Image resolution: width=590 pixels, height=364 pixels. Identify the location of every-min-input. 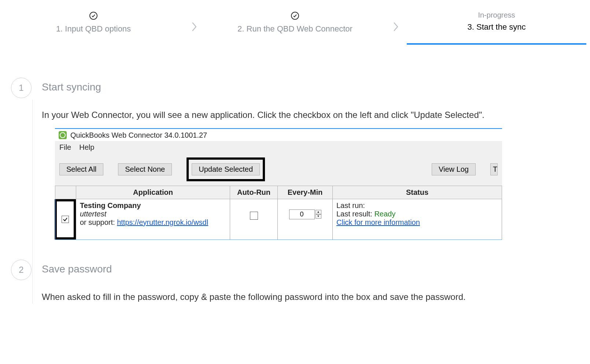
(302, 215).